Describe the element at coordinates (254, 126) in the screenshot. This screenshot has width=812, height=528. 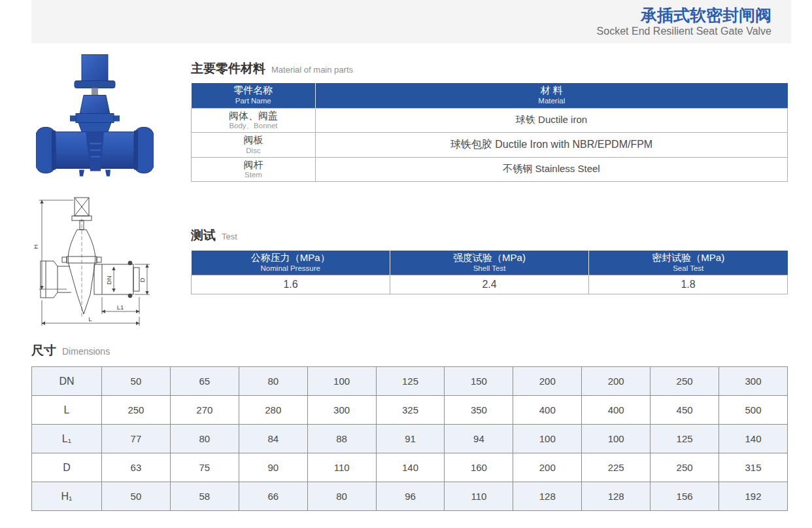
I see `part-en: Body、Bonnet` at that location.